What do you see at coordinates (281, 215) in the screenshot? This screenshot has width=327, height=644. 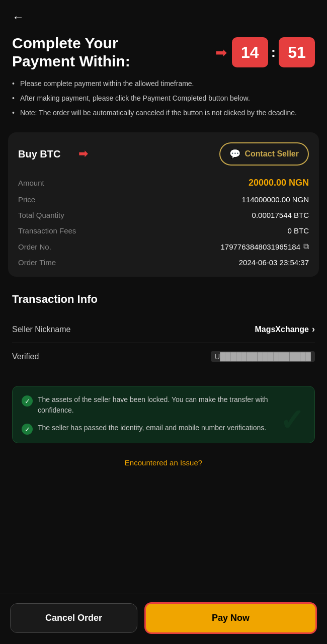 I see `quantity-value: 0.00017544 BTC` at bounding box center [281, 215].